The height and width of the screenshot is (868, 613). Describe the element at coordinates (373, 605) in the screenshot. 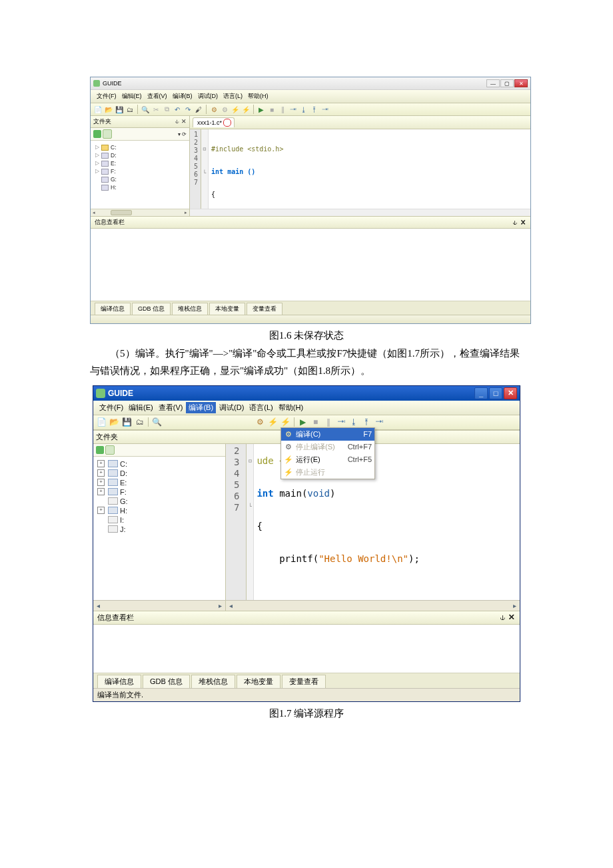

I see `editor-scrollbar: ◂▸` at that location.